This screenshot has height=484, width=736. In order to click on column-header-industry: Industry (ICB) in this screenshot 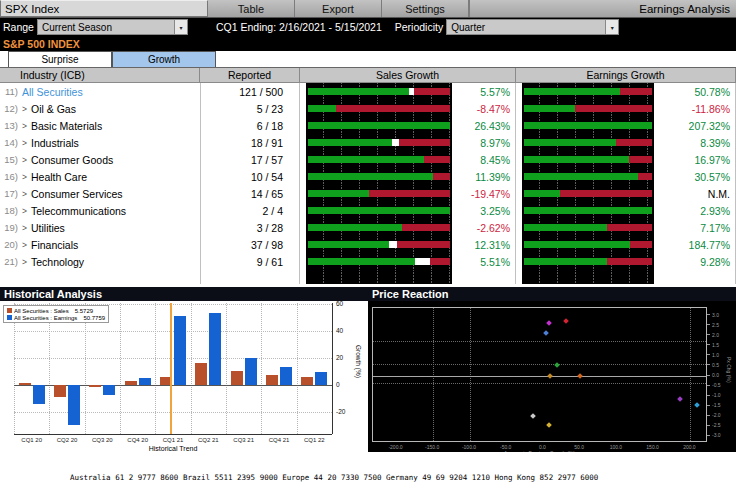, I will do `click(100, 76)`.